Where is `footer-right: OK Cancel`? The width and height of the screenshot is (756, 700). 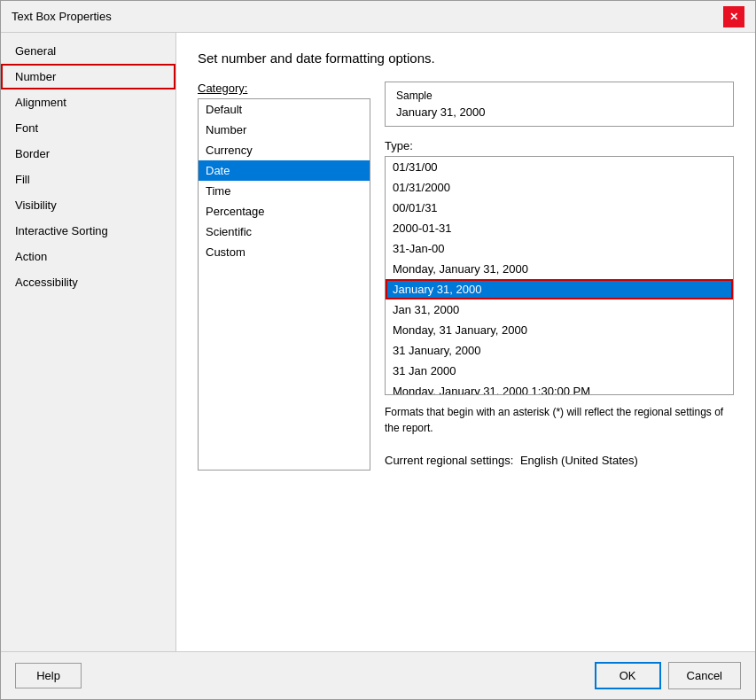 footer-right: OK Cancel is located at coordinates (668, 675).